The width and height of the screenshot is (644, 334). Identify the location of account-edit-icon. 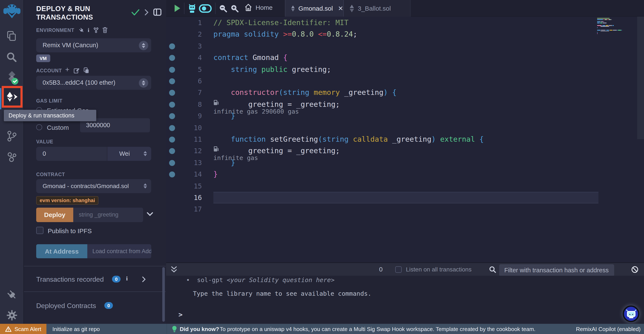
(77, 71).